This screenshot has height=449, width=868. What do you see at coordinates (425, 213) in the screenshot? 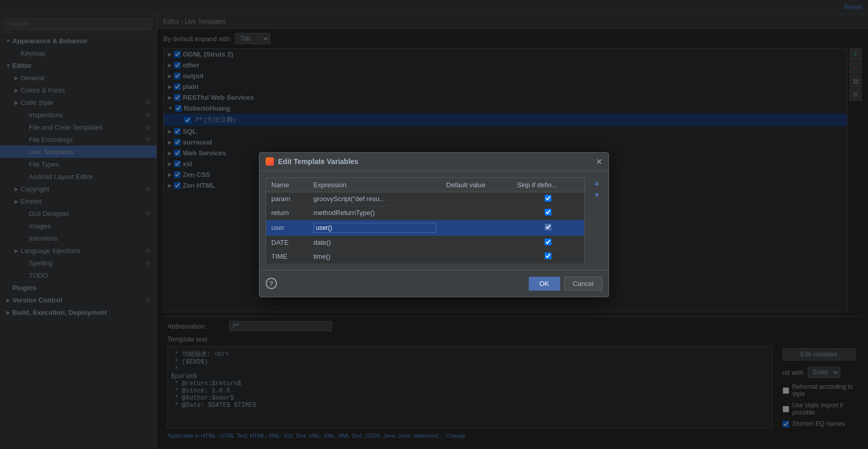
I see `table-row: returnmethodReturnType()` at bounding box center [425, 213].